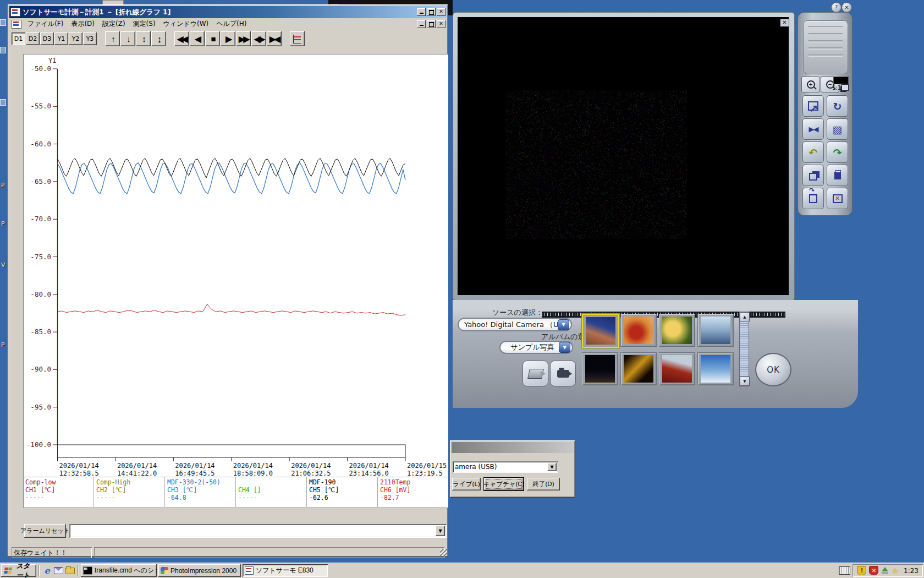  I want to click on softthermo-icon, so click(249, 570).